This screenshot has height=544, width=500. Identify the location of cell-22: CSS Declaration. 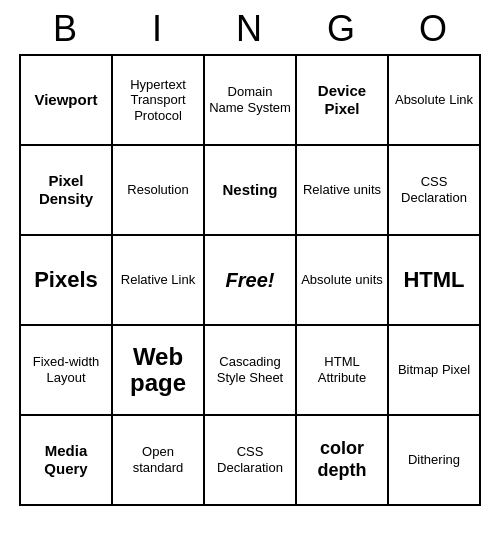
(251, 461).